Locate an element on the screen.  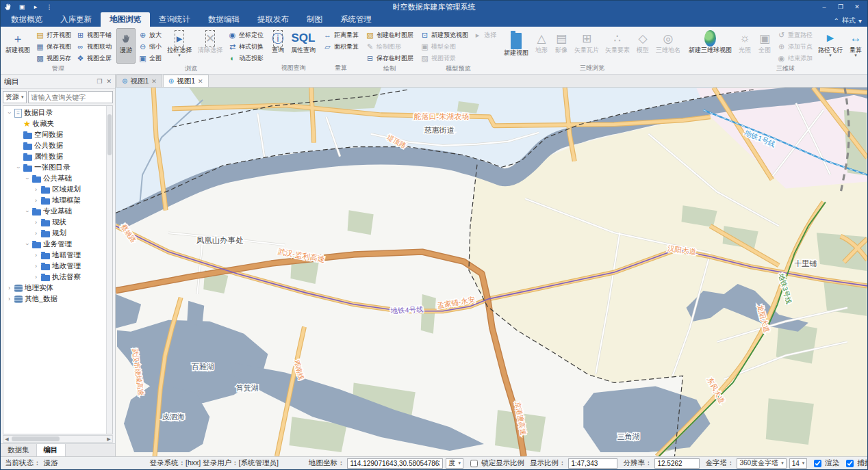
tree-item-收藏夹: ★收藏夹 is located at coordinates (55, 124).